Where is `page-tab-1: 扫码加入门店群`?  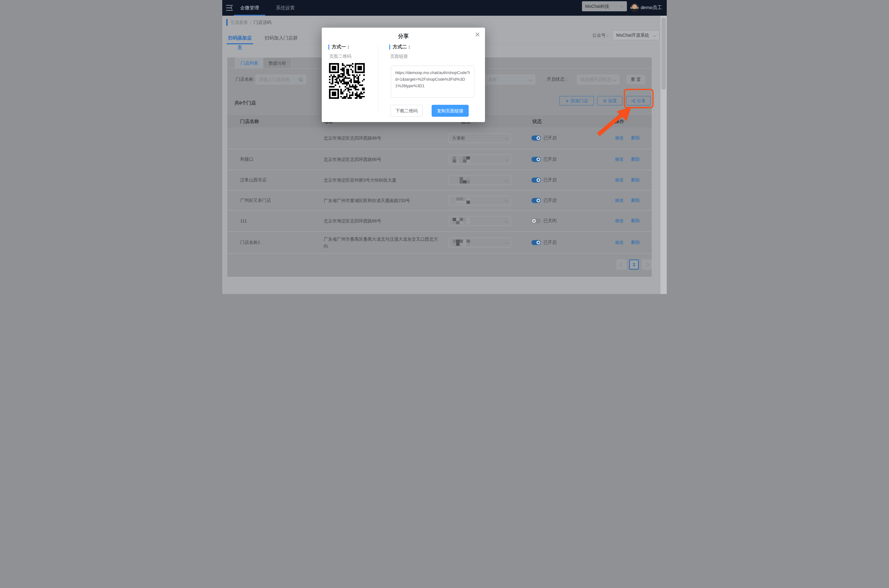
page-tab-1: 扫码加入门店群 is located at coordinates (281, 39).